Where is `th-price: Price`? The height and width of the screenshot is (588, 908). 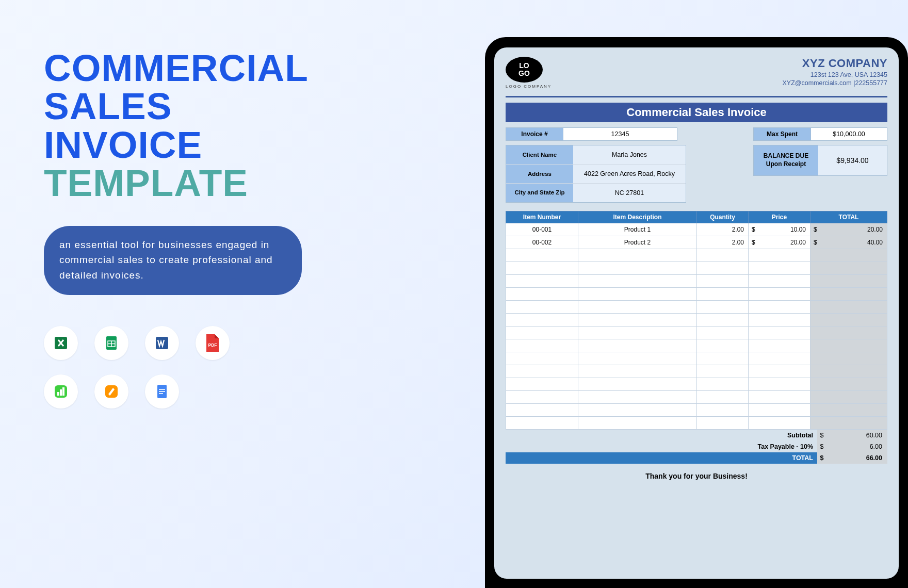 th-price: Price is located at coordinates (780, 218).